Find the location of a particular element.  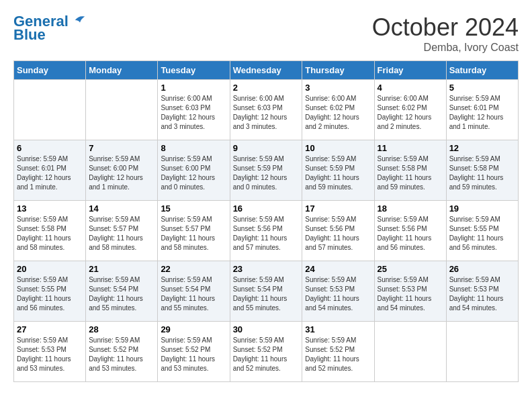

calendar-cell: 16Sunrise: 5:59 AM Sunset: 5:56 PM Dayli… is located at coordinates (266, 231).